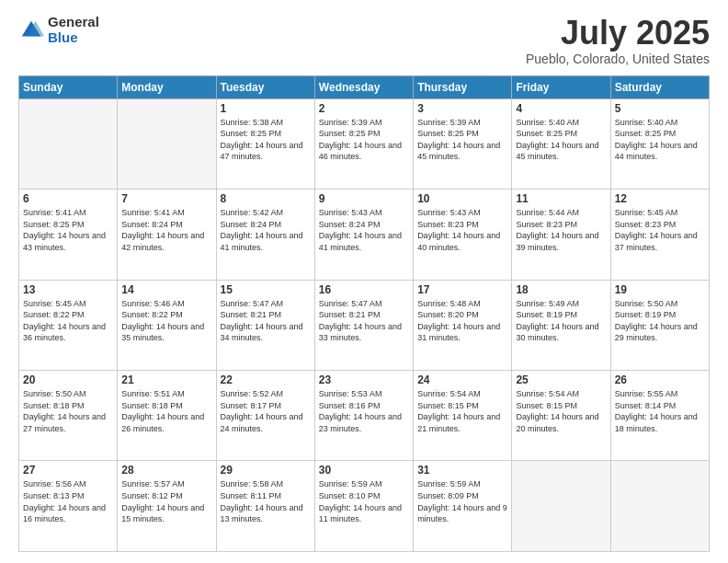  I want to click on calendar-cell-2-3: 8Sunrise: 5:42 AM Sunset: 8:24 PM Daylig…, so click(265, 235).